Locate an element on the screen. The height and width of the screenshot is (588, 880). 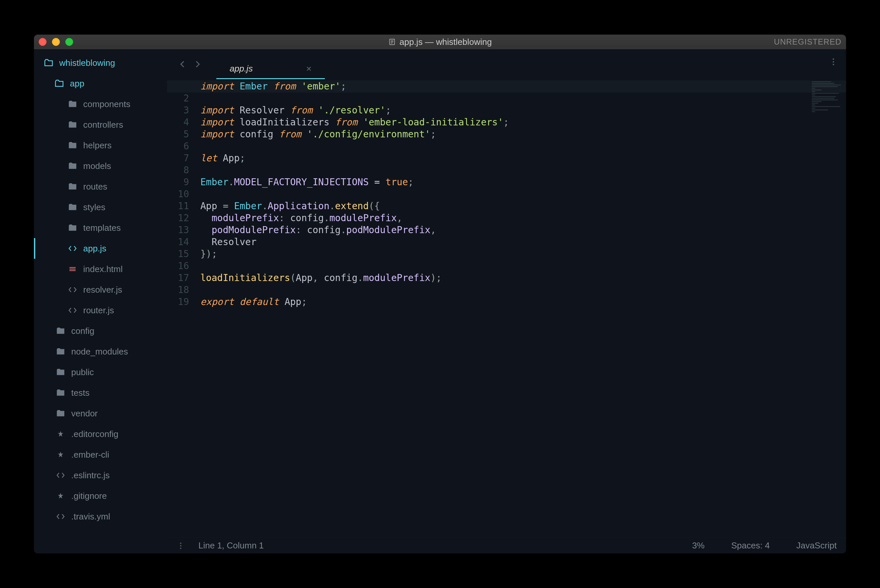
file-item: resolver.js is located at coordinates (101, 290).